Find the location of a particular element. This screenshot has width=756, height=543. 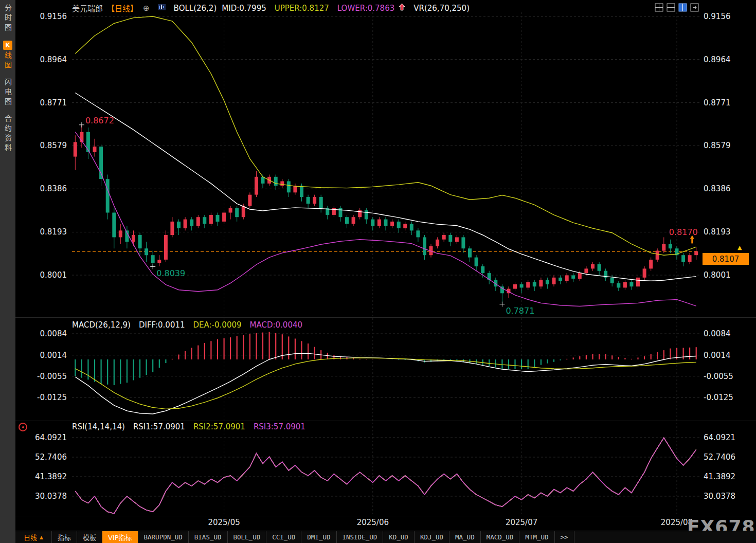

tab-BIAS_UD: BIAS_UD is located at coordinates (208, 537).